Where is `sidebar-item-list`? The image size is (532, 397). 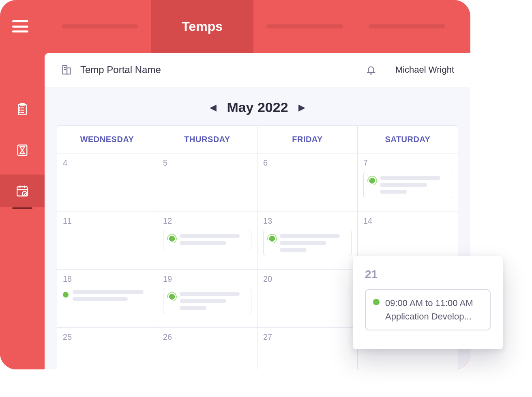
sidebar-item-list is located at coordinates (22, 110).